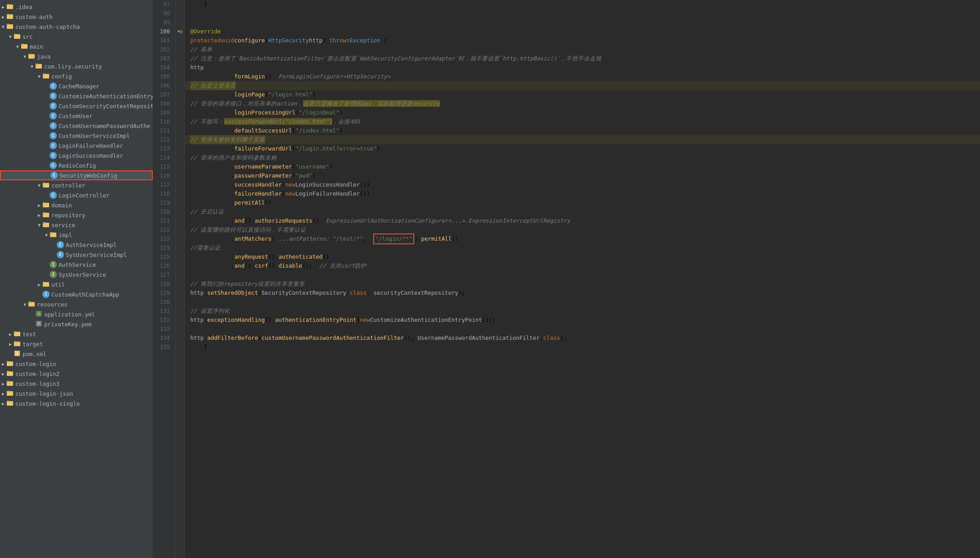 The height and width of the screenshot is (558, 980). Describe the element at coordinates (582, 104) in the screenshot. I see `code-line-108: // 登录的请求接口，对应表单的action，这里只是修改了处理的api，实际处…` at that location.